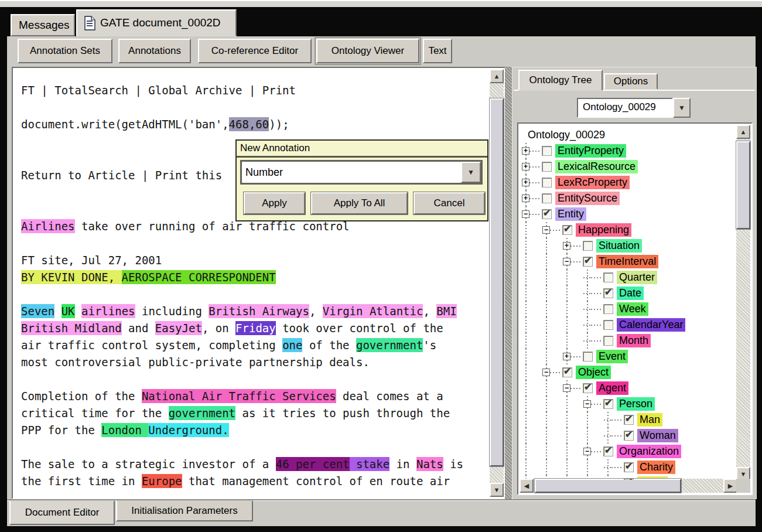 The height and width of the screenshot is (532, 762). What do you see at coordinates (625, 108) in the screenshot?
I see `ontology-combobox-value: Ontology_00029` at bounding box center [625, 108].